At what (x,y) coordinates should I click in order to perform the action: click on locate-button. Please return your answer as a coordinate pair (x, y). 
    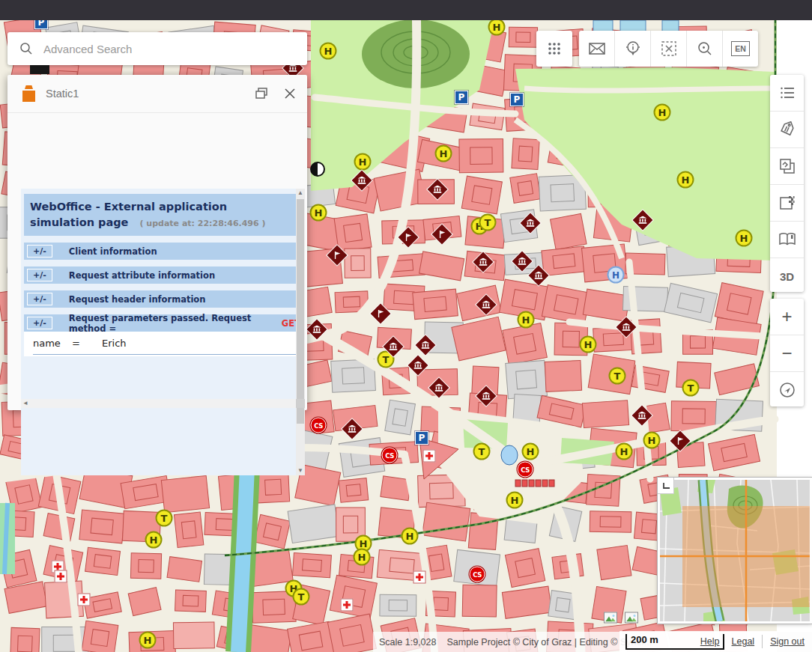
    Looking at the image, I should click on (787, 389).